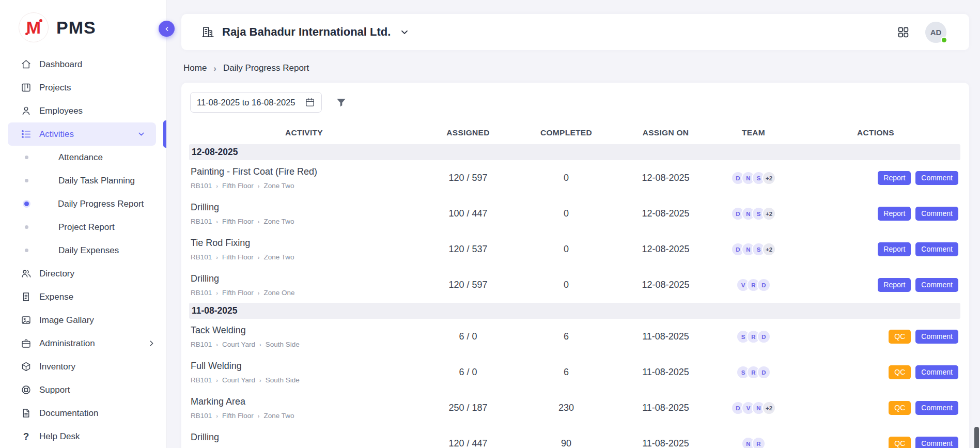 This screenshot has height=448, width=980. I want to click on assigned-value: 250 / 187, so click(468, 408).